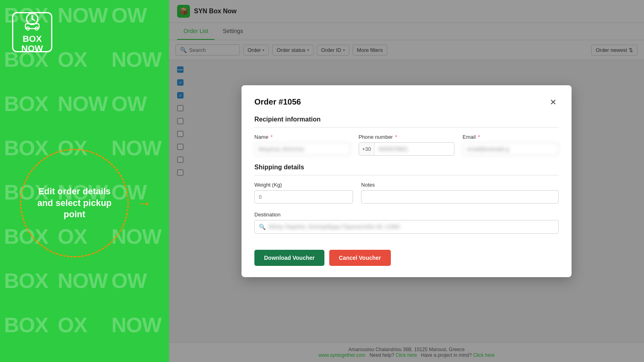 The width and height of the screenshot is (644, 362). I want to click on weight-input, so click(303, 197).